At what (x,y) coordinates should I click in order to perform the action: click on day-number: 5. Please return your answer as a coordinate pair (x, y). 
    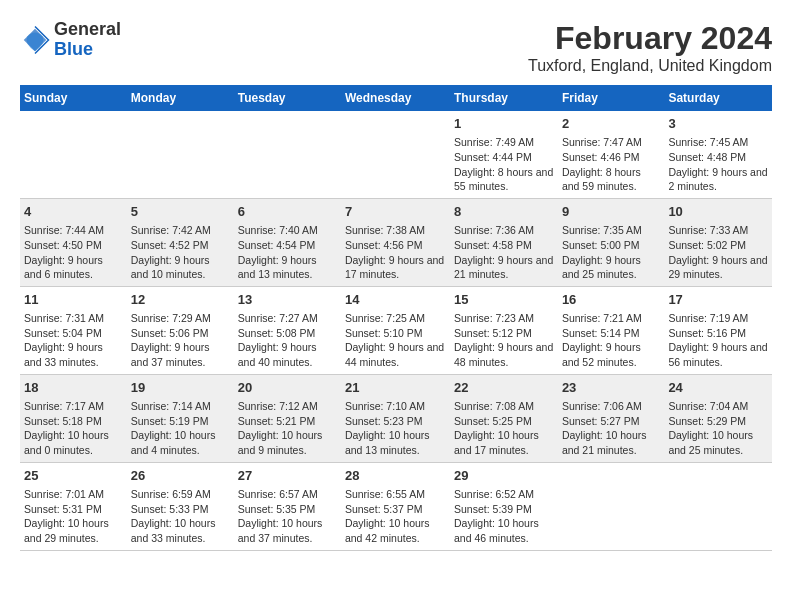
    Looking at the image, I should click on (180, 212).